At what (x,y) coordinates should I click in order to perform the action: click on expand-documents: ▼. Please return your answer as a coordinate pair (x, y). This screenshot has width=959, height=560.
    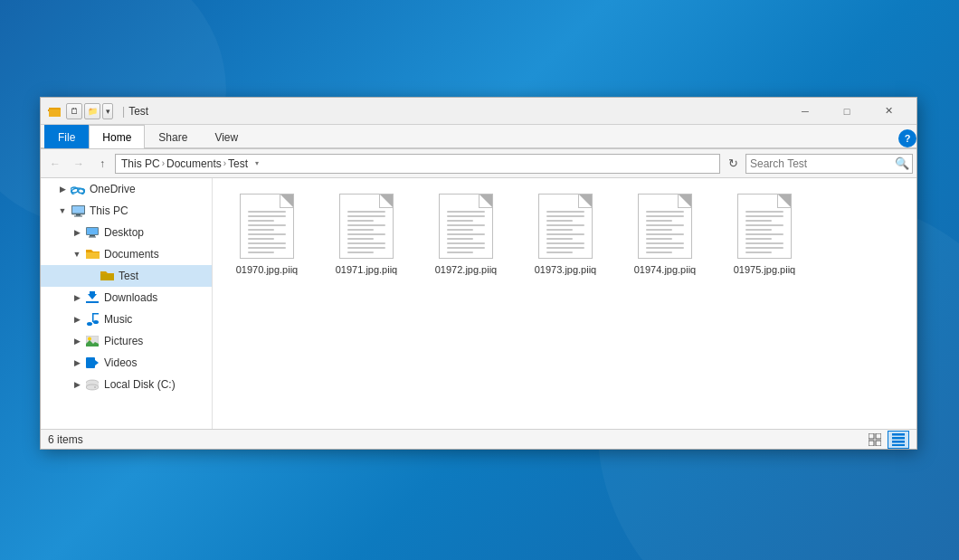
    Looking at the image, I should click on (77, 254).